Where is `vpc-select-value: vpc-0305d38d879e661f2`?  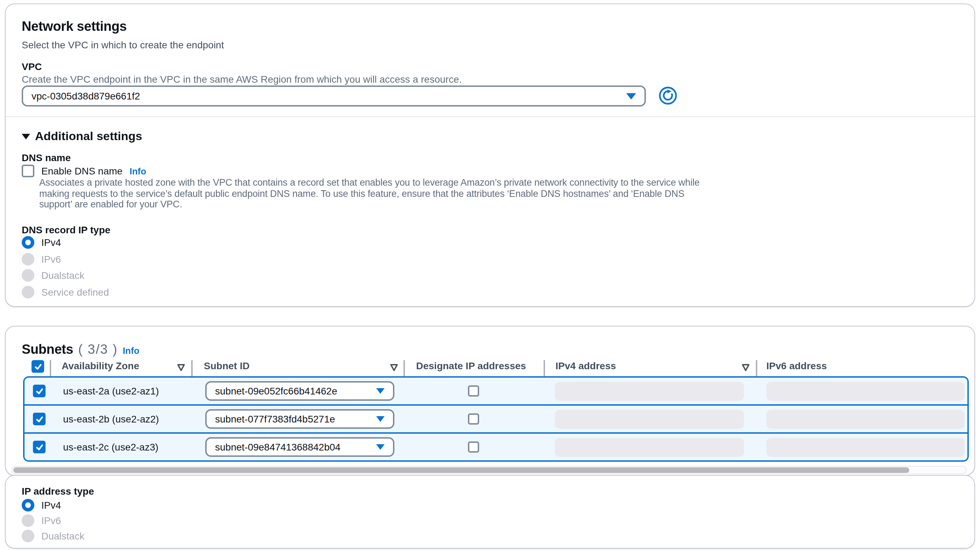
vpc-select-value: vpc-0305d38d879e661f2 is located at coordinates (86, 96).